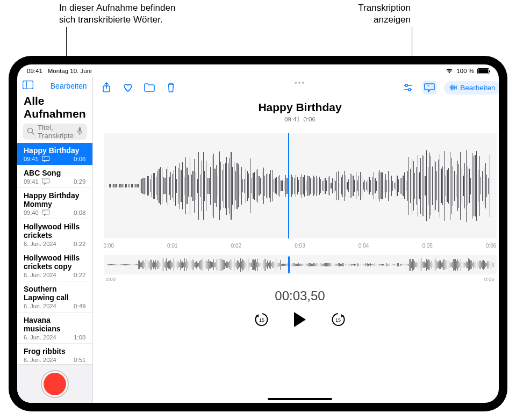  Describe the element at coordinates (300, 265) in the screenshot. I see `waveform-overview: 0:00 0:06` at that location.